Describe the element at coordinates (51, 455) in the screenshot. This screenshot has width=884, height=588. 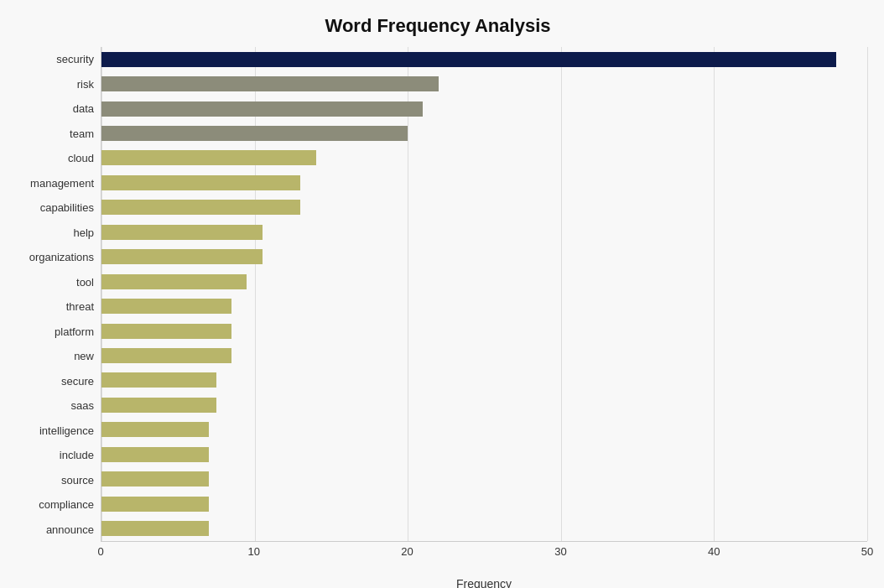
I see `y-label: include` at that location.